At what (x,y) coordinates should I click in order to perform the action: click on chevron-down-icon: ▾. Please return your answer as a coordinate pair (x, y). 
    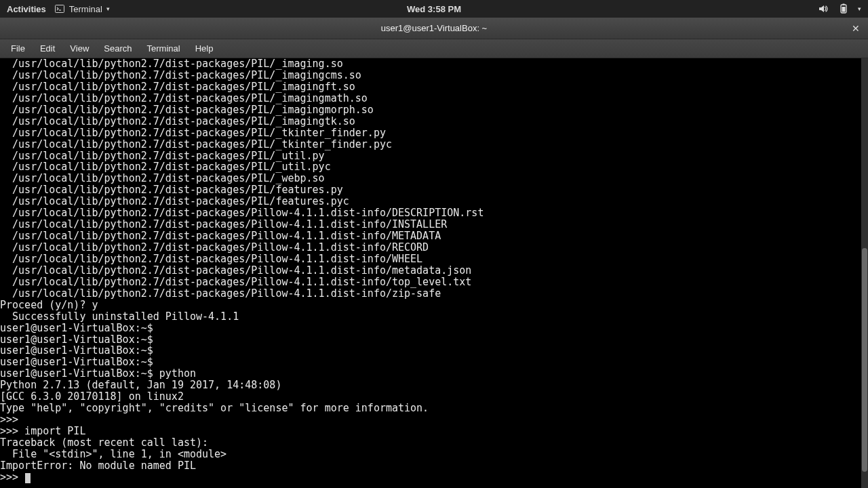
    Looking at the image, I should click on (108, 9).